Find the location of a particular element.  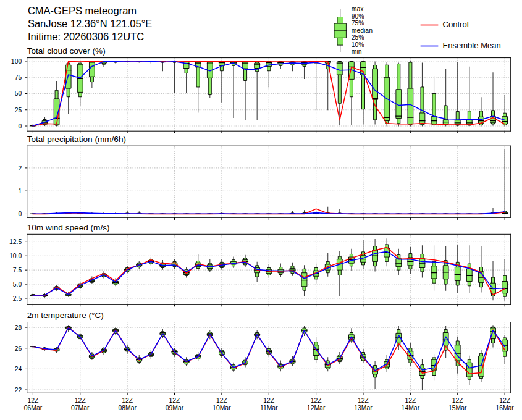

svg-text: Control is located at coordinates (456, 25).